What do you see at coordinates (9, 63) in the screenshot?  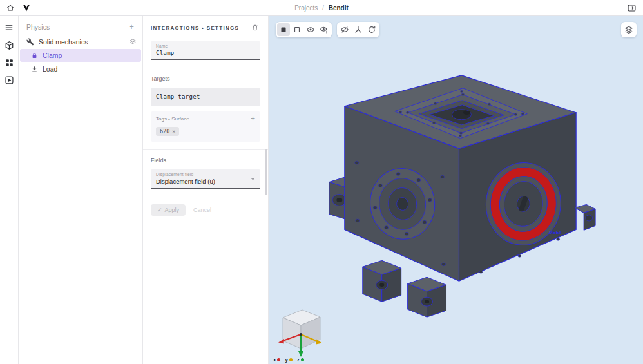 I see `grid-icon` at bounding box center [9, 63].